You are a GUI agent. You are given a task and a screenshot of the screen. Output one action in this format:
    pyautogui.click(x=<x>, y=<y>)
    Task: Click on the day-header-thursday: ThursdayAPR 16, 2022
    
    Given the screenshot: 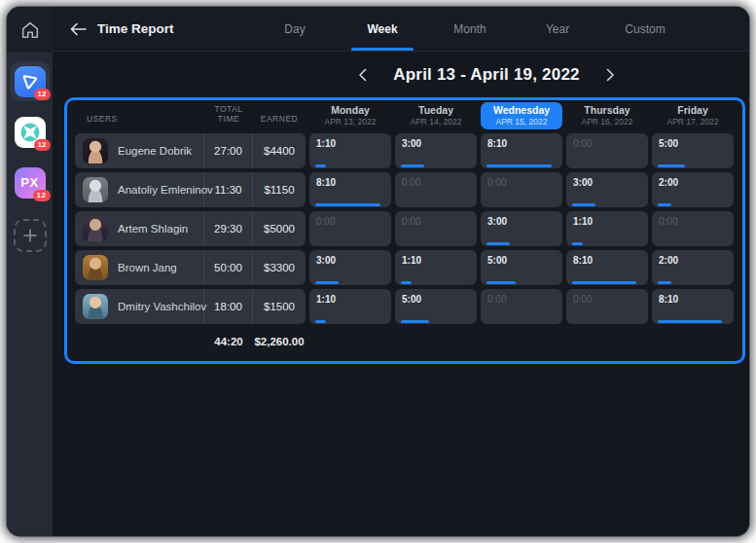 What is the action you would take?
    pyautogui.click(x=607, y=116)
    